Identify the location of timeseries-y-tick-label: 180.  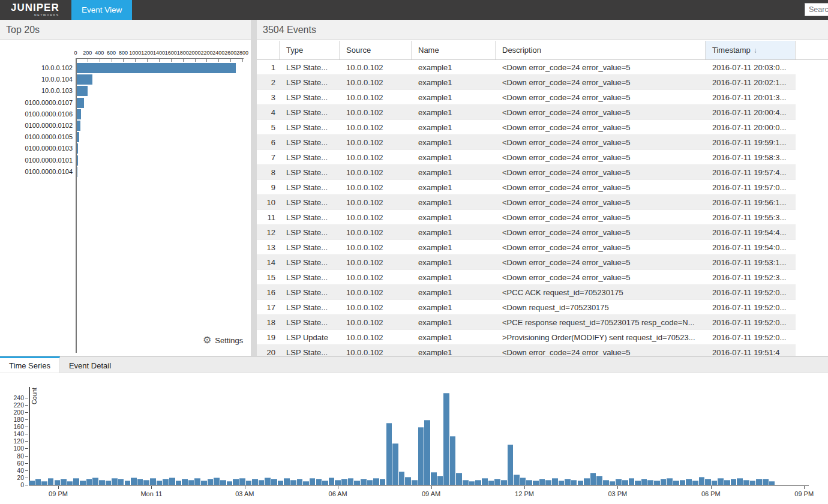
(12, 419).